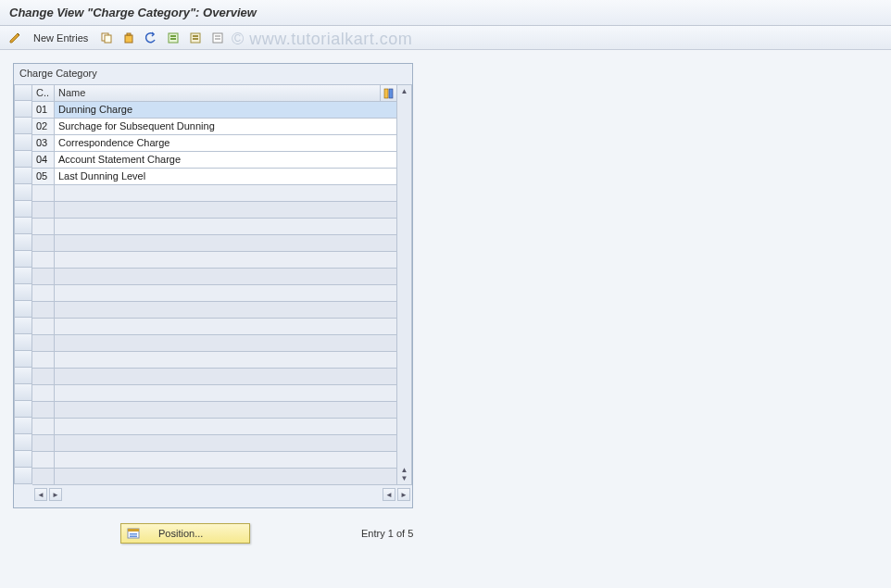 The width and height of the screenshot is (891, 588). Describe the element at coordinates (44, 160) in the screenshot. I see `cell-code: 04` at that location.